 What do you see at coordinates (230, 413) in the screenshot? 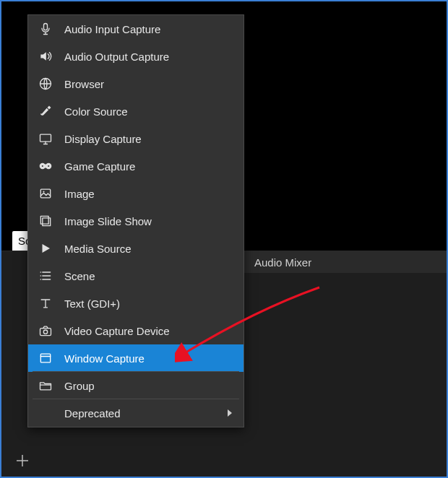
I see `submenu-arrow-icon` at bounding box center [230, 413].